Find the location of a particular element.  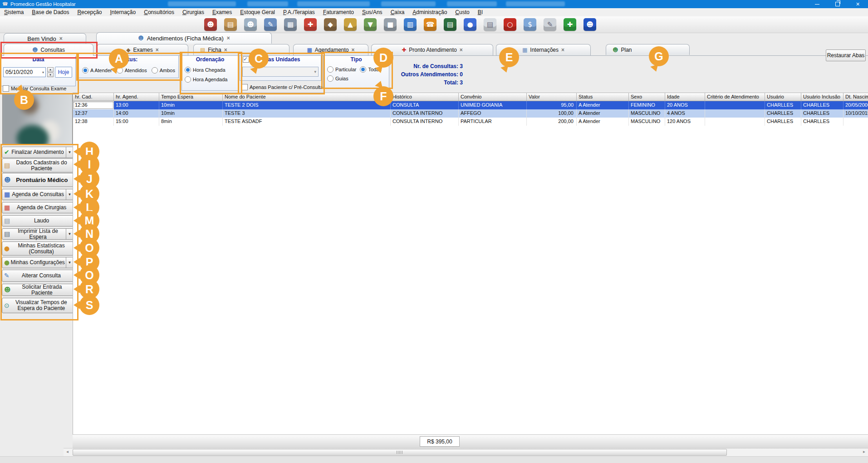

agenda-de-cirurgias-button: ▦Agenda de Cirurgias is located at coordinates (38, 208).